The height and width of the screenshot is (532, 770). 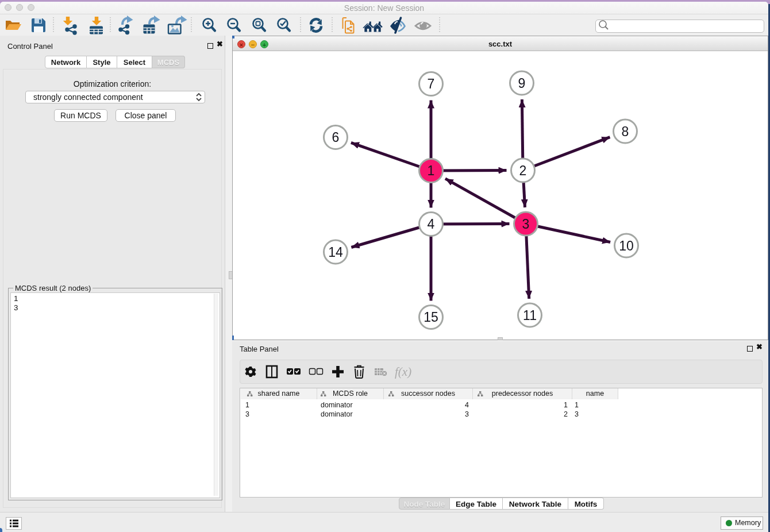 What do you see at coordinates (431, 171) in the screenshot?
I see `svg-text: 1` at bounding box center [431, 171].